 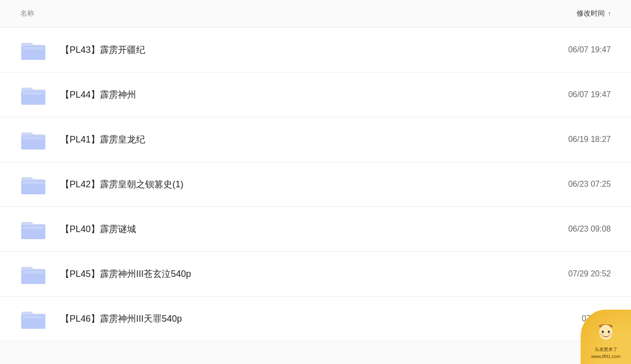 I want to click on name-column-header: 名称, so click(x=27, y=14).